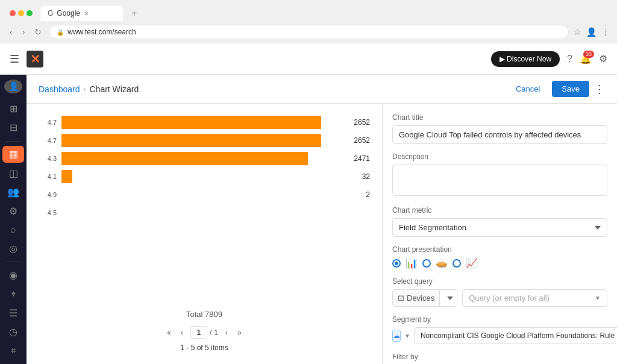 The width and height of the screenshot is (617, 364). Describe the element at coordinates (101, 32) in the screenshot. I see `url-text: www.test.com/search` at that location.